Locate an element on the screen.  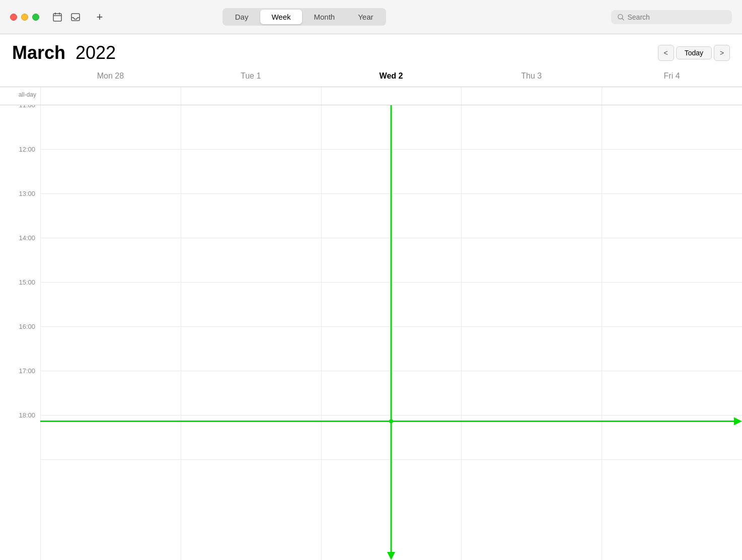
time-row-15: 15:00 is located at coordinates (20, 305).